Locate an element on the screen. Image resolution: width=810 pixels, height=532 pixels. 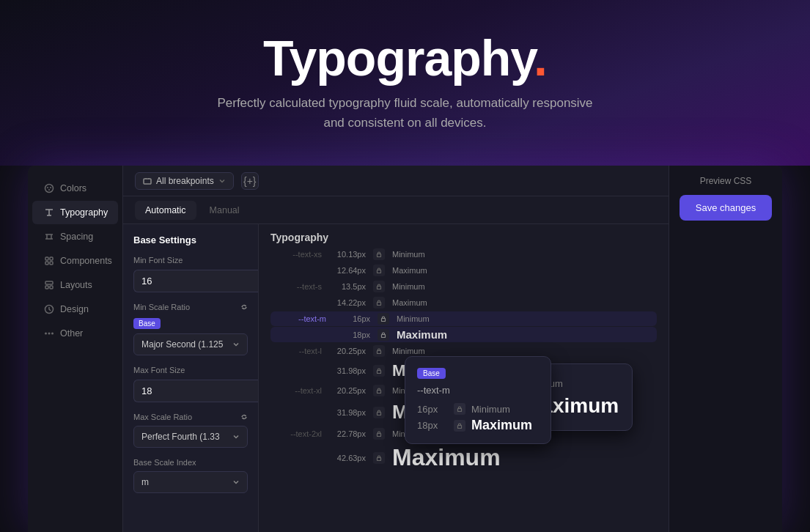
table-row: --text-s 13.5px Minimum is located at coordinates (463, 287).